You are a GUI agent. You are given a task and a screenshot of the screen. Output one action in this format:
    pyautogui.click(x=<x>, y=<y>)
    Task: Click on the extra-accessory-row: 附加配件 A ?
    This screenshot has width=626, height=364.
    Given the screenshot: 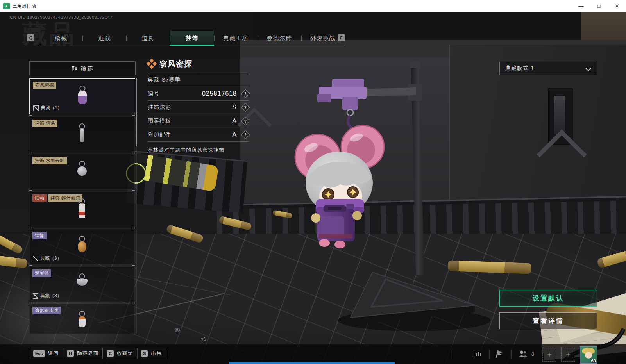 What is the action you would take?
    pyautogui.click(x=198, y=135)
    